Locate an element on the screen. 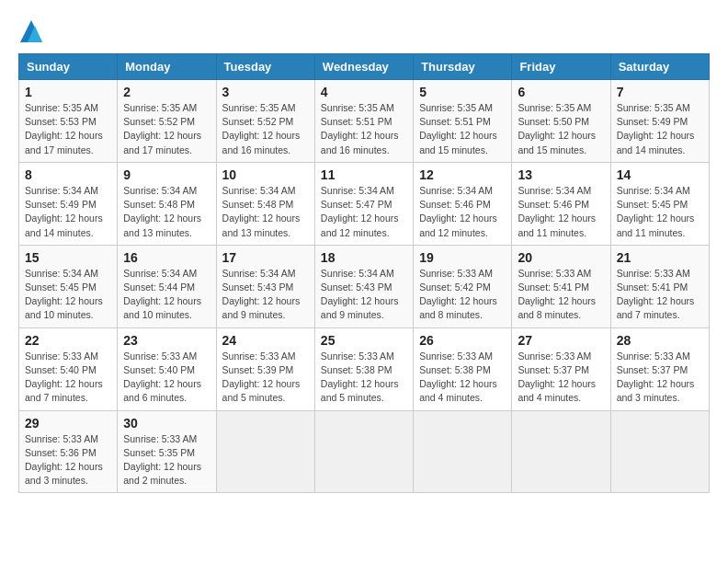  day-number: 22 is located at coordinates (68, 340).